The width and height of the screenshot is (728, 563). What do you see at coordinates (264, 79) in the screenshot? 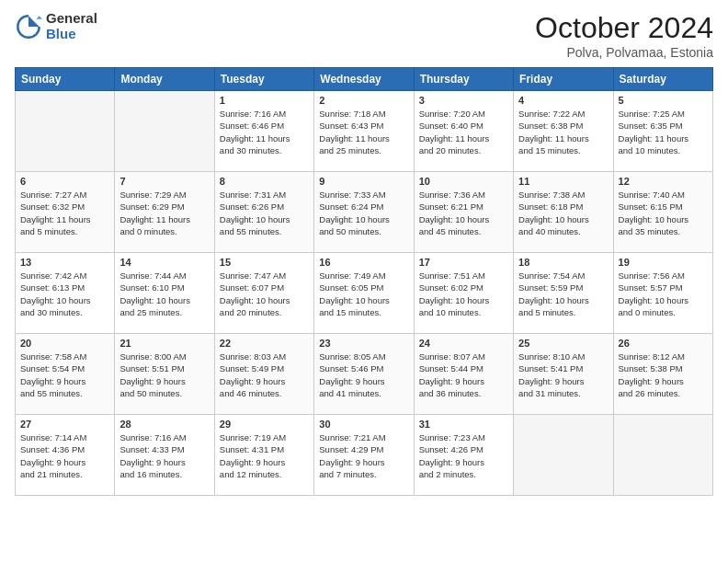
I see `calendar-header-tuesday: Tuesday` at bounding box center [264, 79].